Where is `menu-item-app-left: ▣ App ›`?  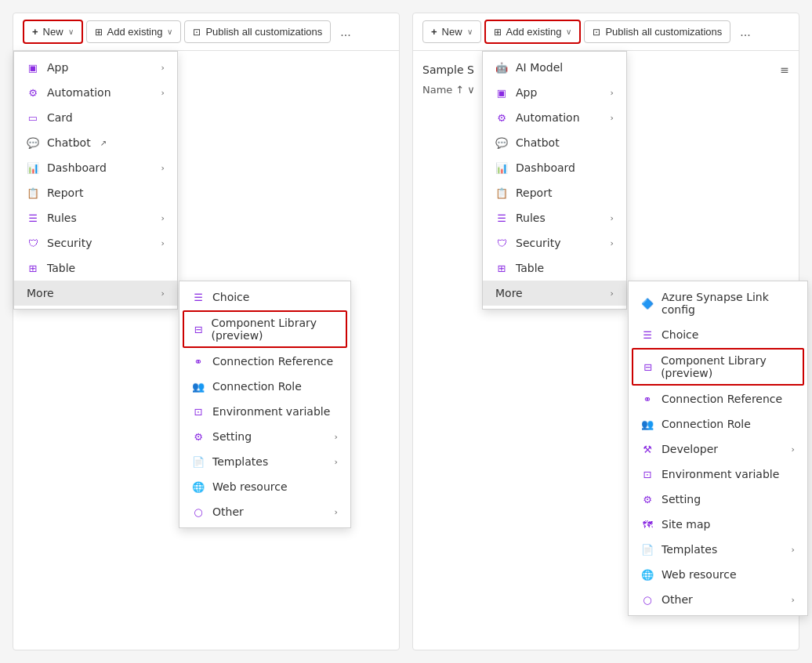
menu-item-app-left: ▣ App › is located at coordinates (96, 67).